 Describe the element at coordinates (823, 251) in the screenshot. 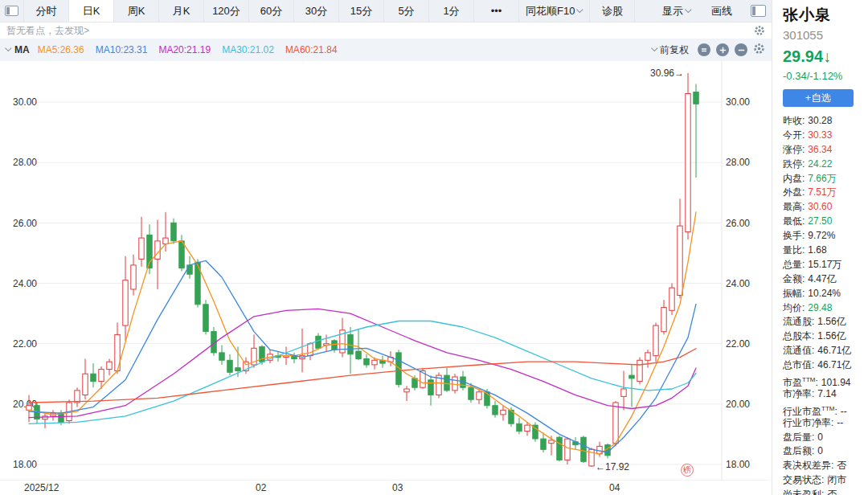

I see `quote-row: 量比:1.68` at that location.